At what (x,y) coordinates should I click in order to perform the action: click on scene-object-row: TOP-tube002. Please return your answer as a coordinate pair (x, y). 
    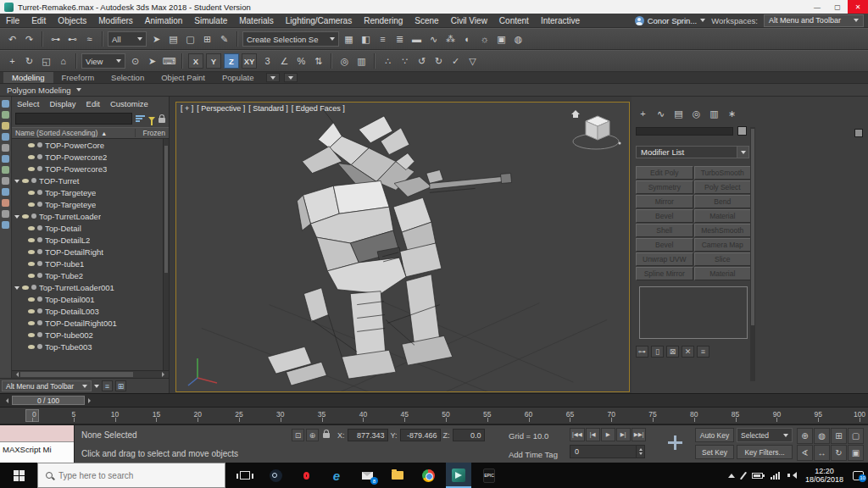
    Looking at the image, I should click on (90, 335).